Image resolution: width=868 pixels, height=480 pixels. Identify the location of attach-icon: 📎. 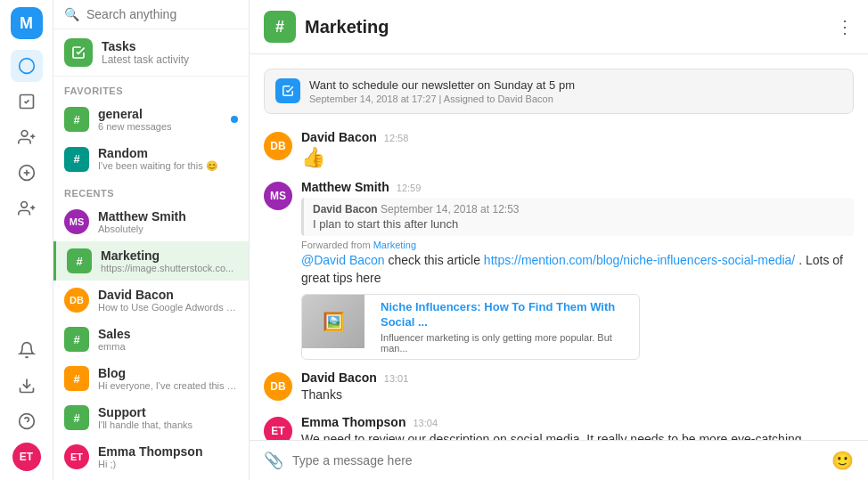
(274, 460).